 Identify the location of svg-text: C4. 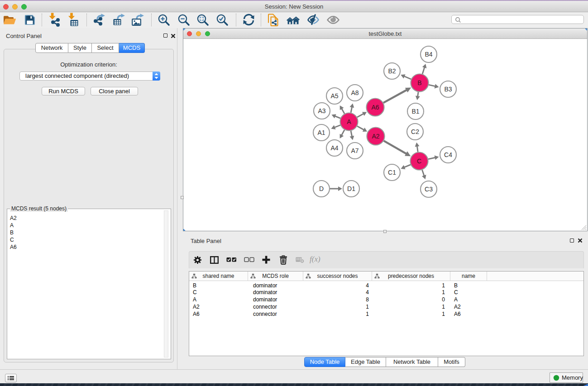
(448, 155).